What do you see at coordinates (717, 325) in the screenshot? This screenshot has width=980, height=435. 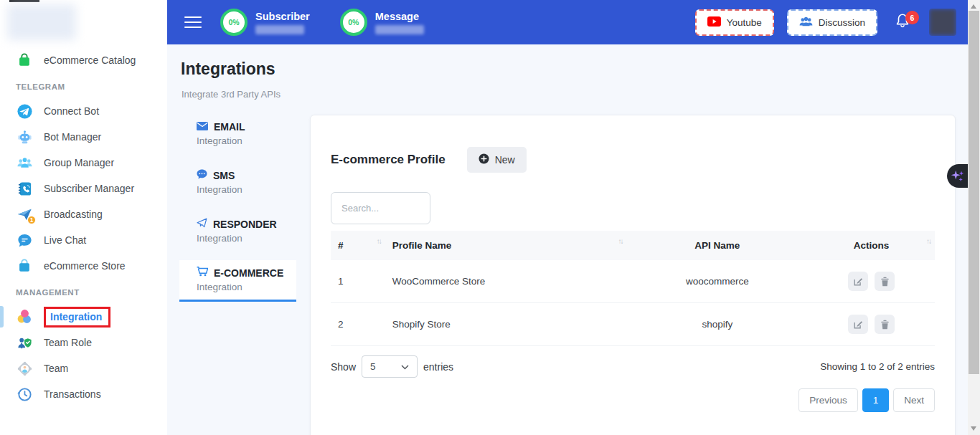 I see `api-name-cell: shopify` at bounding box center [717, 325].